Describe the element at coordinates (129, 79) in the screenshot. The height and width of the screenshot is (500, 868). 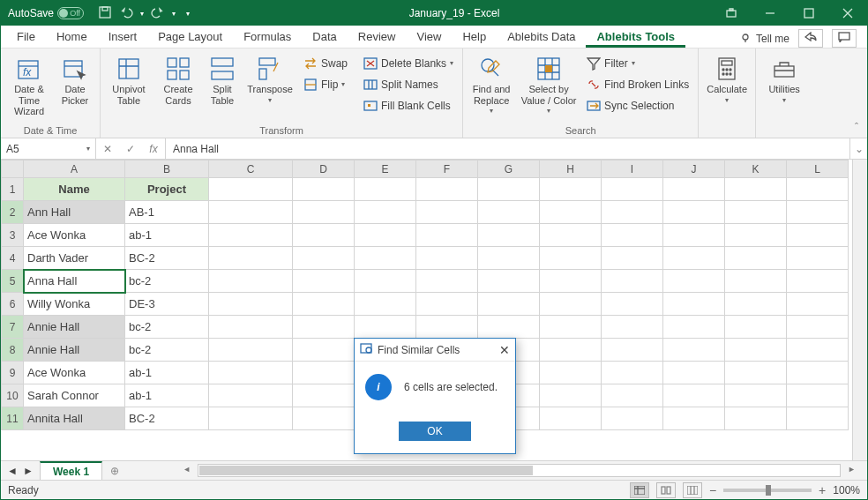
I see `unpivot-table-button: Unpivot Table` at that location.